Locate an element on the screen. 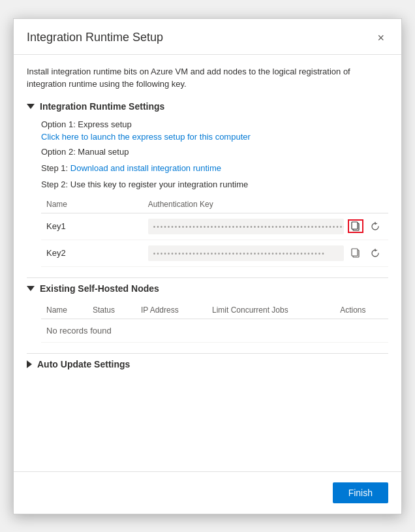 The width and height of the screenshot is (415, 532). col-auth-key-header: Authentication Key is located at coordinates (266, 205).